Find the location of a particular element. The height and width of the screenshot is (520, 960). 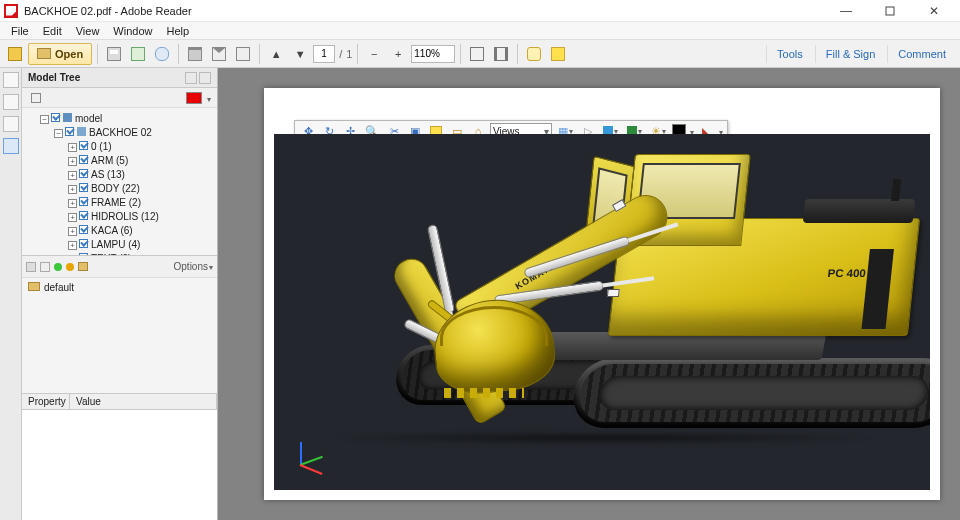

thumbnails-tab is located at coordinates (11, 80).